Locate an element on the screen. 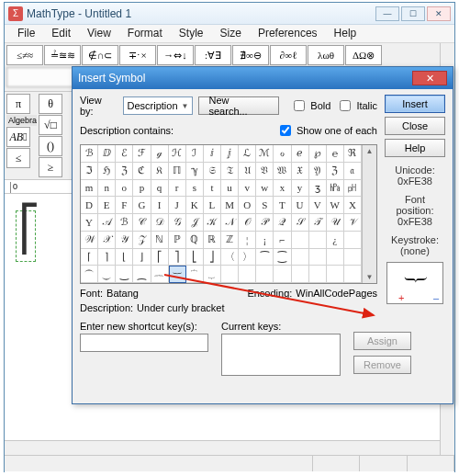  help-button: Help is located at coordinates (415, 148).